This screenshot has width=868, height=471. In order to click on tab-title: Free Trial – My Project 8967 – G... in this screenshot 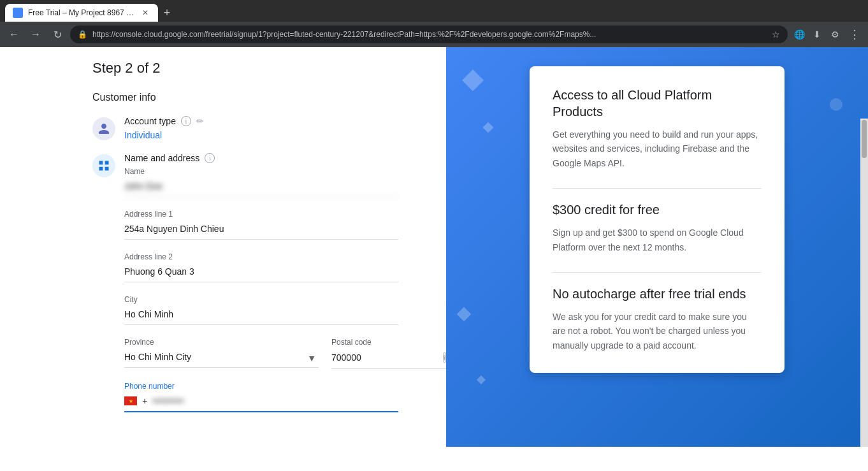, I will do `click(82, 13)`.